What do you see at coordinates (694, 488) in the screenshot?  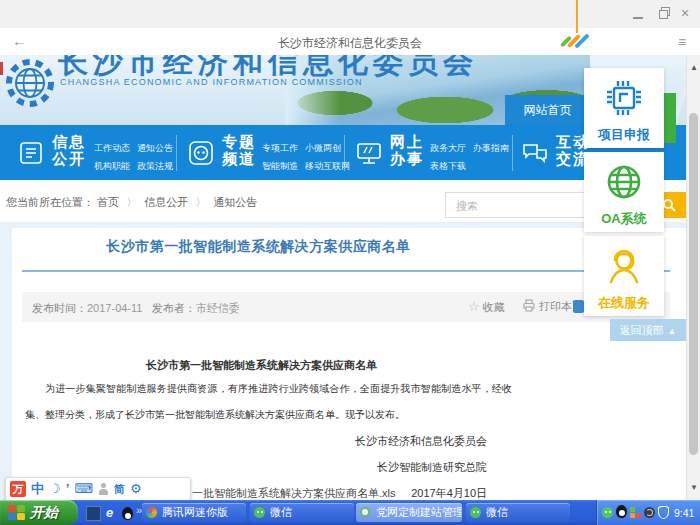 I see `scroll-down-icon: ▼` at bounding box center [694, 488].